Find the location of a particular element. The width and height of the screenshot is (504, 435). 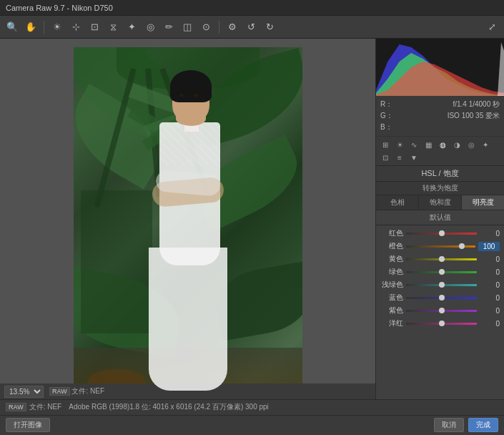

bottom-info: RAW 文件: NEF Adobe RGB (1998)1.8 位: 4016 … is located at coordinates (252, 408).